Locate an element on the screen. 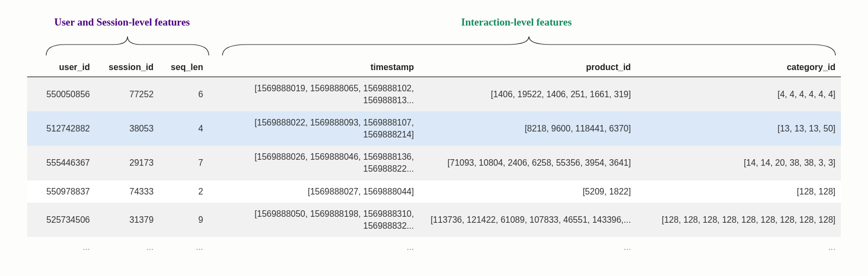  cell-seq-len: 4 is located at coordinates (183, 128).